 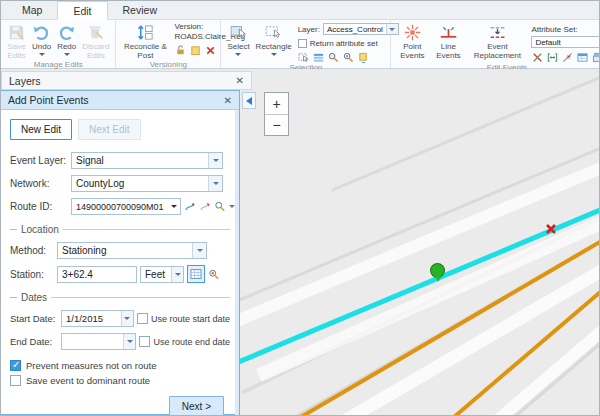 I want to click on undo-label: Undo, so click(x=42, y=48).